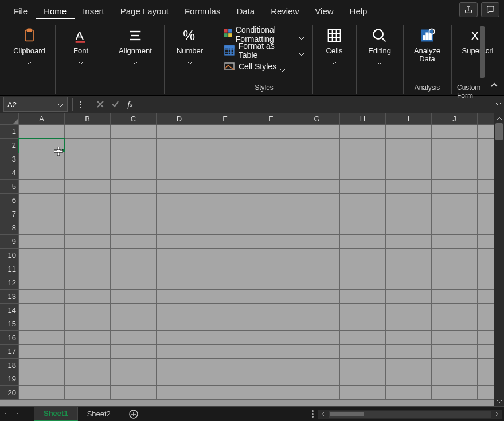 The width and height of the screenshot is (504, 421). Describe the element at coordinates (88, 214) in the screenshot. I see `cell-B7` at that location.